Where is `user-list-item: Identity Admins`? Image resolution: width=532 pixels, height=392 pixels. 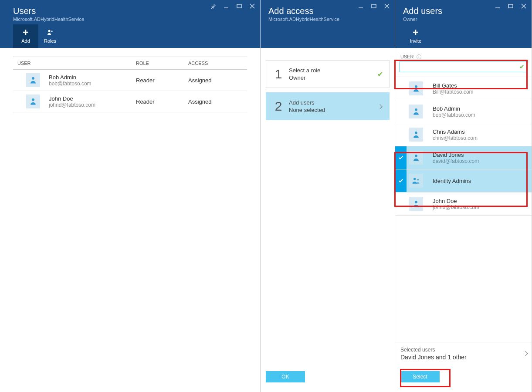 user-list-item: Identity Admins is located at coordinates (464, 181).